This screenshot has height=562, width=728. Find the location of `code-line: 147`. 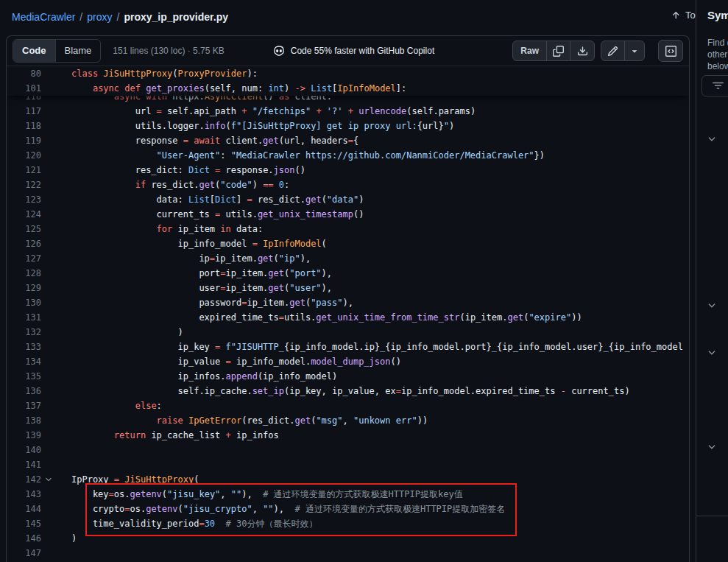

code-line: 147 is located at coordinates (347, 553).